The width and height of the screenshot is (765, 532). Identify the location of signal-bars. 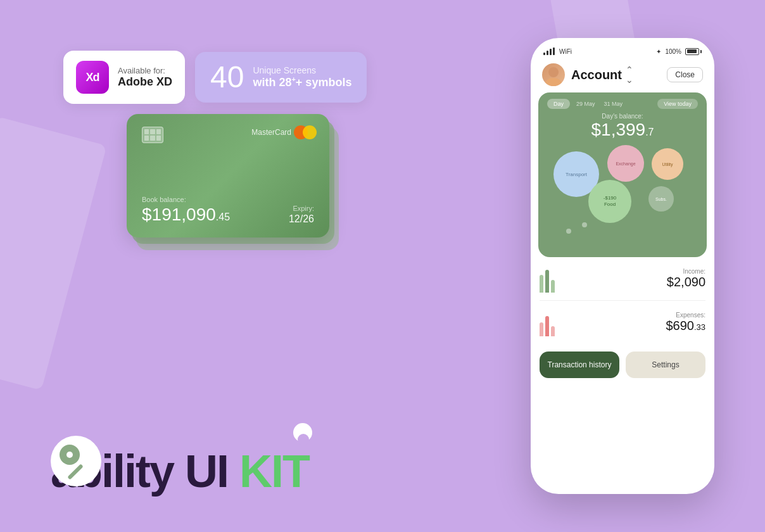
(549, 51).